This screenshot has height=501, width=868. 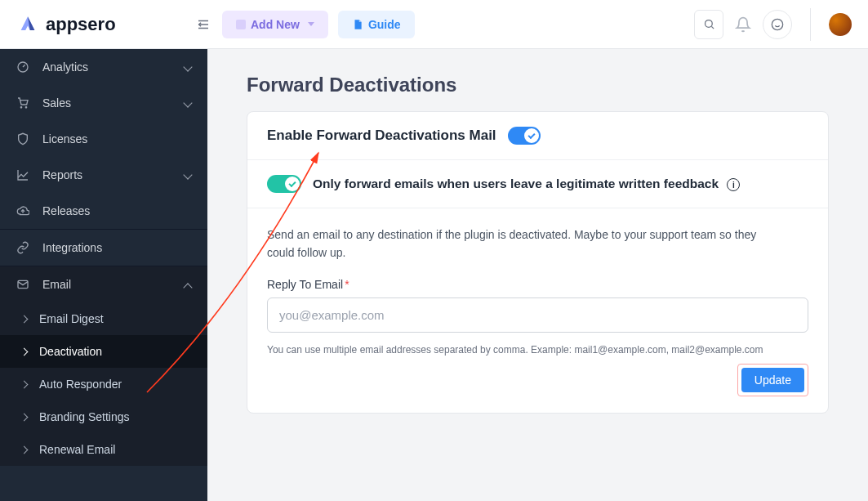 I want to click on sidebar-sub-label: Deactivation, so click(x=70, y=351).